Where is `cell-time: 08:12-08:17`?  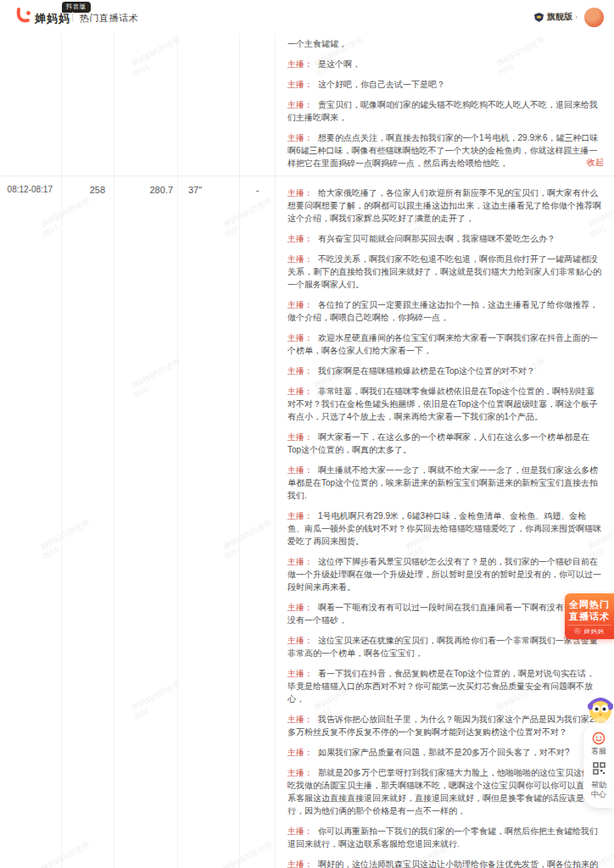
cell-time: 08:12-08:17 is located at coordinates (31, 522).